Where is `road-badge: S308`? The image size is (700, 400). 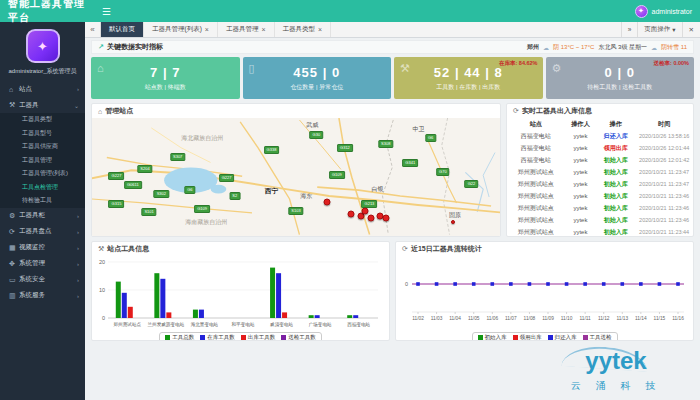
road-badge: S308 is located at coordinates (386, 144).